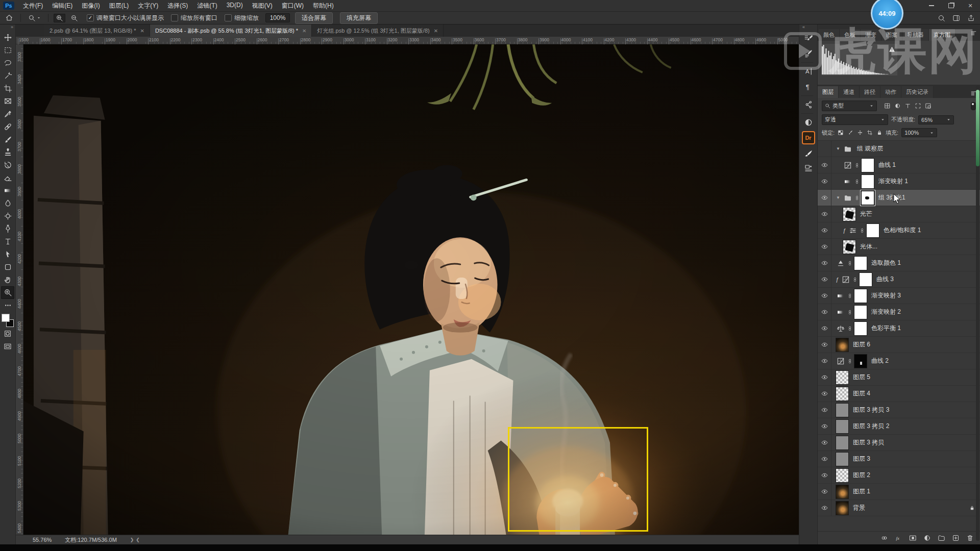 This screenshot has height=551, width=980. What do you see at coordinates (870, 133) in the screenshot?
I see `lock-art` at bounding box center [870, 133].